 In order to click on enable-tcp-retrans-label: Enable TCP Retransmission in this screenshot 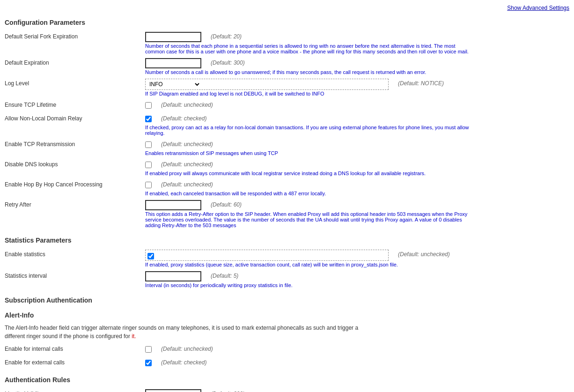, I will do `click(75, 143)`.